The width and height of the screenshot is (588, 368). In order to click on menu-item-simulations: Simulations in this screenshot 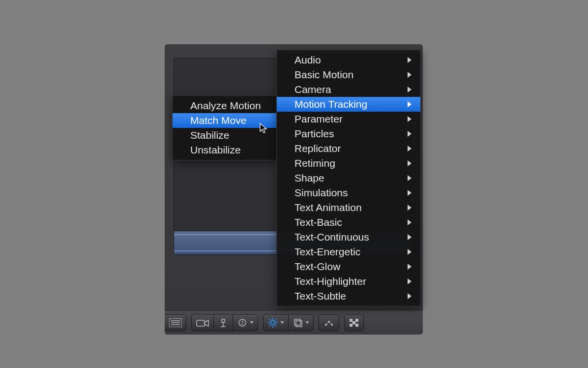, I will do `click(349, 193)`.